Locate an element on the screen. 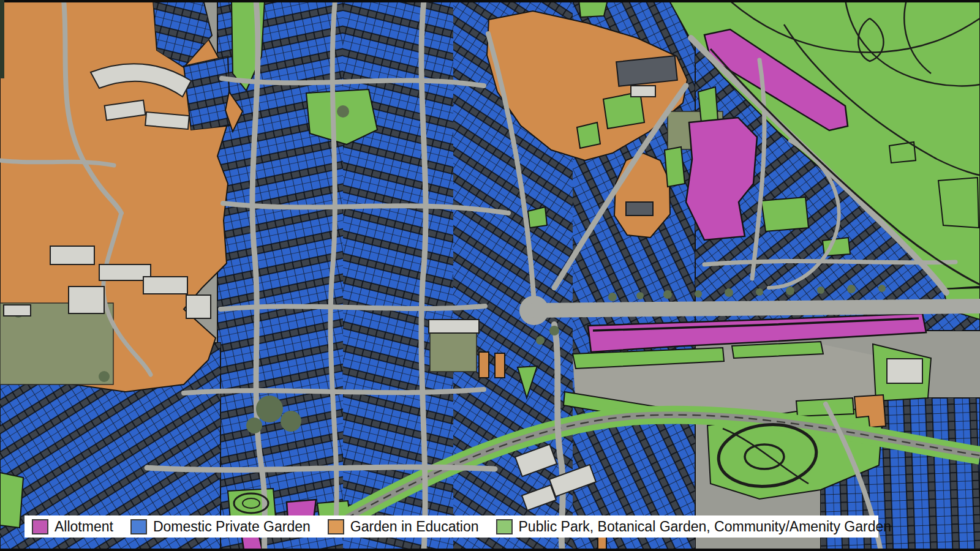  left-edge-strip is located at coordinates (2, 39).